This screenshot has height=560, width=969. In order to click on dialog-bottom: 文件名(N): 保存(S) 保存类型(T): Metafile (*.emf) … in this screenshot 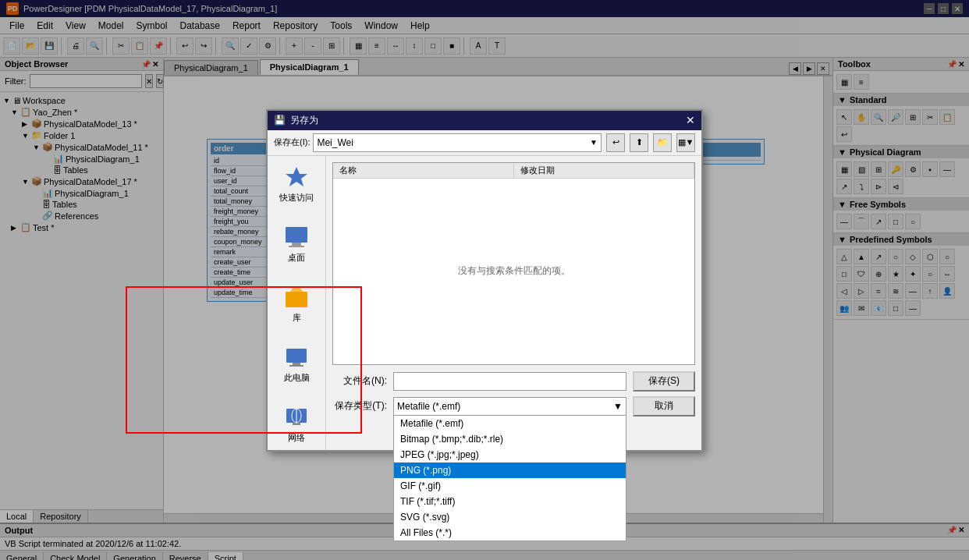, I will do `click(513, 394)`.